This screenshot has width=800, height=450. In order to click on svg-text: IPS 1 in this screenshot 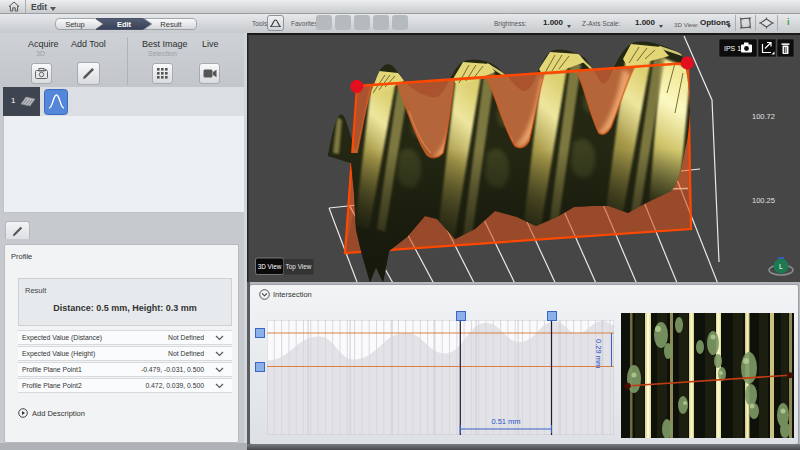, I will do `click(732, 48)`.